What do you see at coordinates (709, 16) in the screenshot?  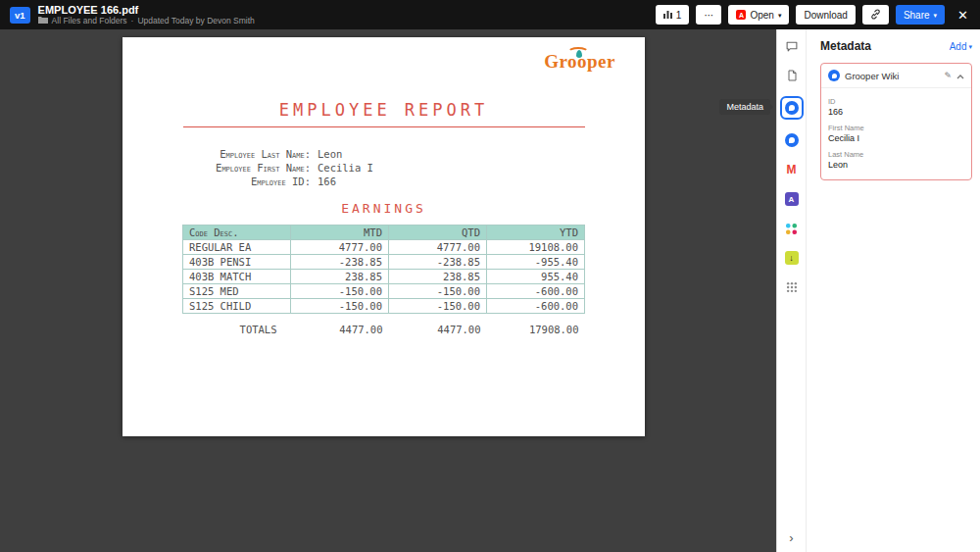 I see `ellipsis-icon: ⋯` at bounding box center [709, 16].